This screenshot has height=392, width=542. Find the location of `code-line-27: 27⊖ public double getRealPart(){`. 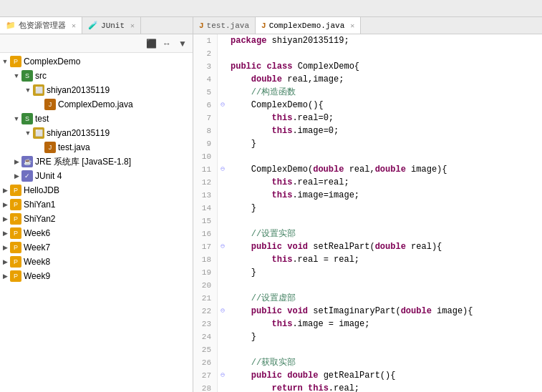

code-line-27: 27⊖ public double getRealPart(){ is located at coordinates (368, 376).